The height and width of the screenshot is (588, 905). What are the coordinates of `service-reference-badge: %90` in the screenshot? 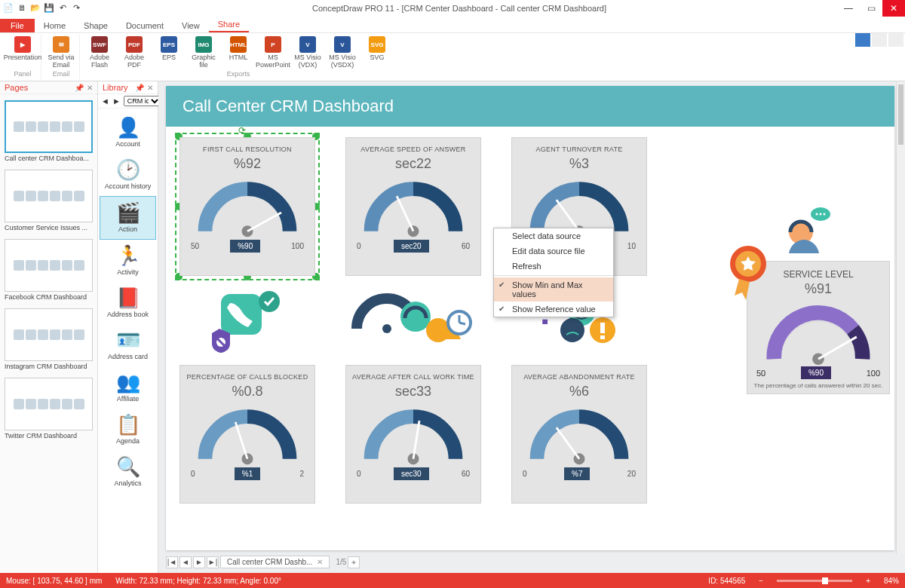 It's located at (816, 372).